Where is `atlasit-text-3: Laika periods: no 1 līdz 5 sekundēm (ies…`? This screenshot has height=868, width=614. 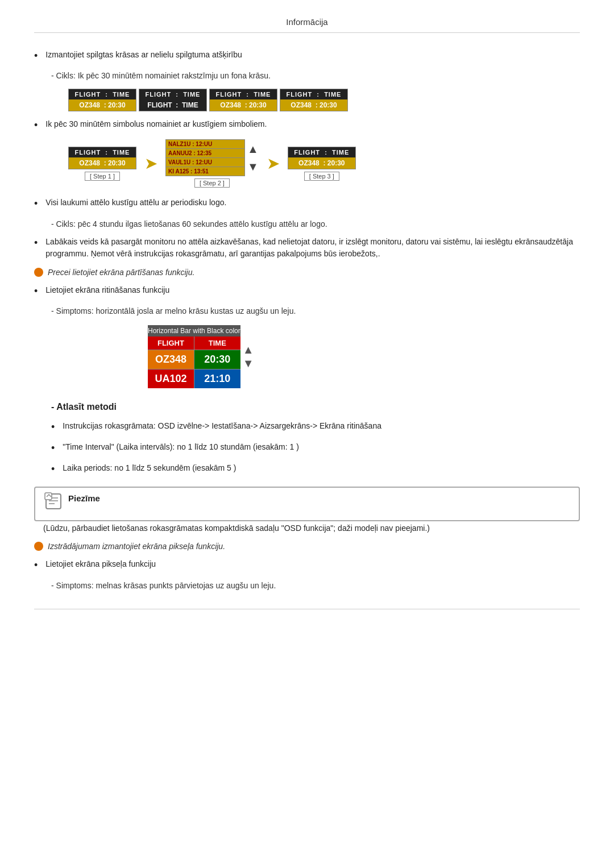
atlasit-text-3: Laika periods: no 1 līdz 5 sekundēm (ies… is located at coordinates (321, 468).